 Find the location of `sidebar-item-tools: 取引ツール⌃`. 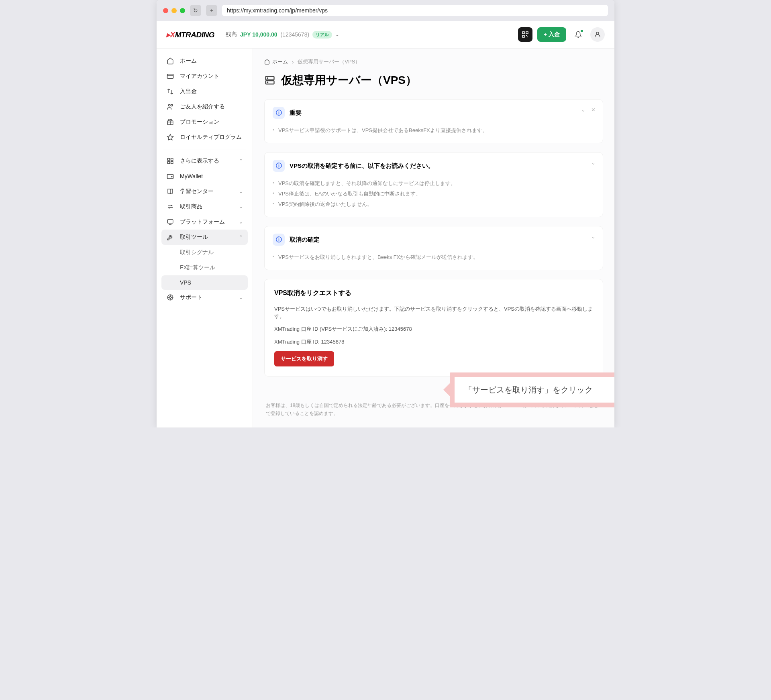

sidebar-item-tools: 取引ツール⌃ is located at coordinates (205, 237).